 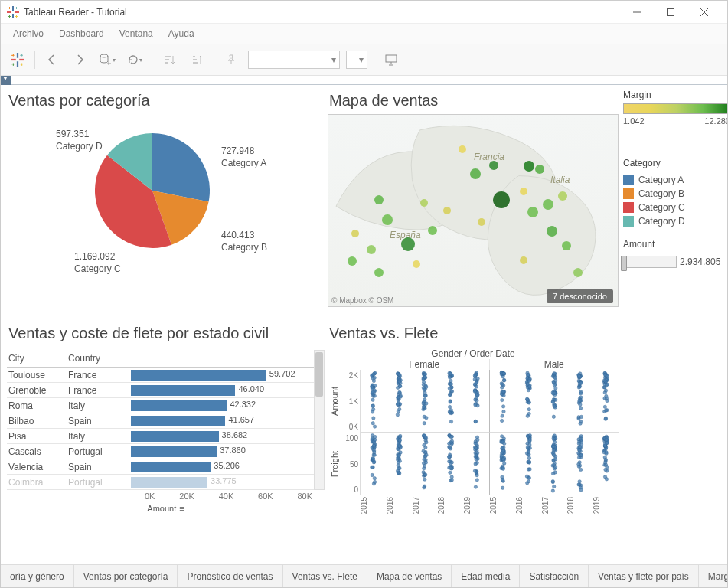 What do you see at coordinates (294, 60) in the screenshot?
I see `highlight-input: ▾` at bounding box center [294, 60].